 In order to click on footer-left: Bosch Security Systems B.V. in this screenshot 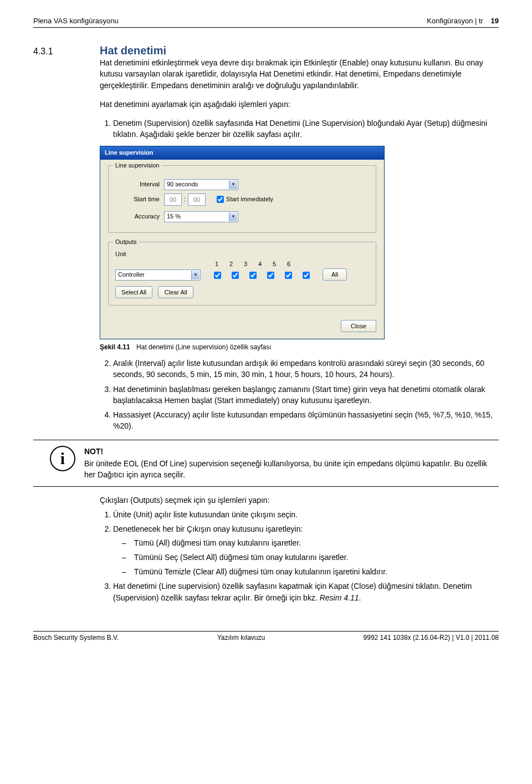, I will do `click(76, 638)`.